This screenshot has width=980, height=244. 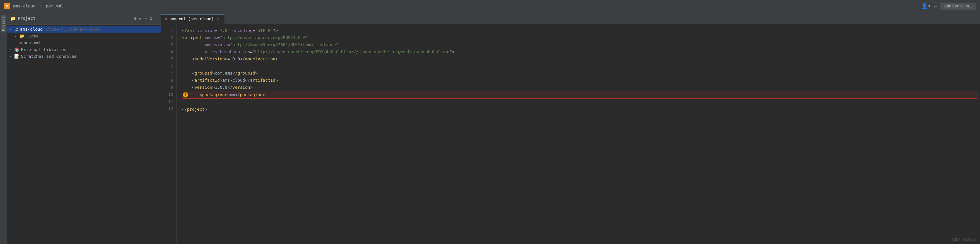 What do you see at coordinates (84, 29) in the screenshot?
I see `tree-item-ams-cloud: ▾ 🗂 ams-cloud ~/code/my_code/ams-cloud` at bounding box center [84, 29].